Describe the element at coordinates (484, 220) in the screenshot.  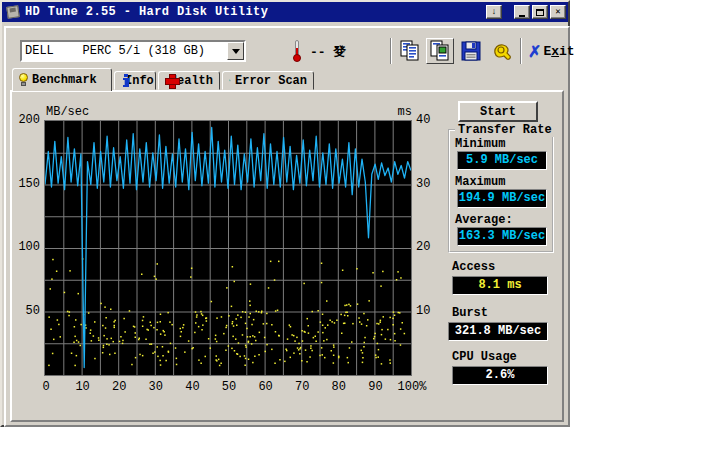
I see `average-label: Average:` at that location.